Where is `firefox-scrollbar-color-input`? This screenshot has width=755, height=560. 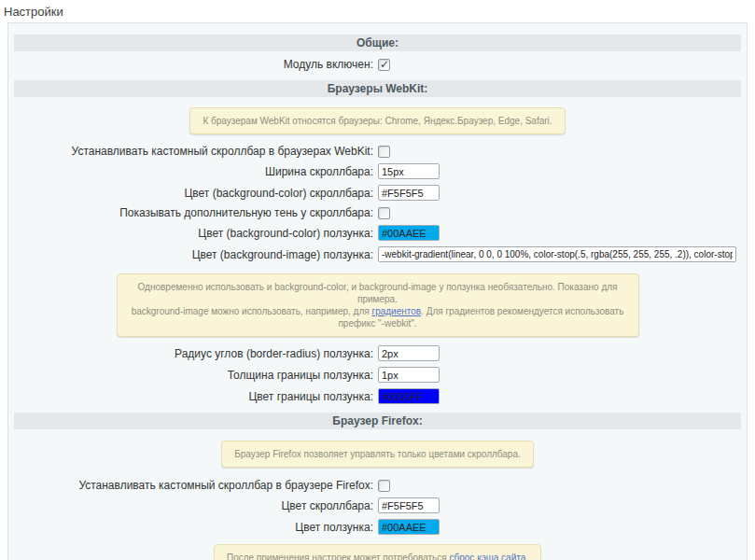
firefox-scrollbar-color-input is located at coordinates (409, 506).